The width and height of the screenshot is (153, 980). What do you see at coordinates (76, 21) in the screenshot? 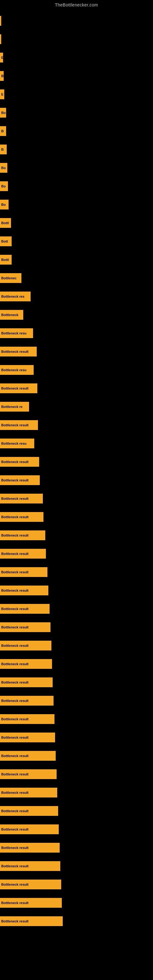
I see `bar-row` at bounding box center [76, 21].